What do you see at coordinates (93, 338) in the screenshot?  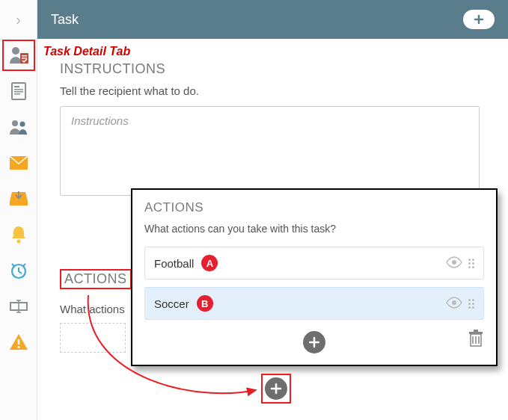 I see `actions-placeholder-box` at bounding box center [93, 338].